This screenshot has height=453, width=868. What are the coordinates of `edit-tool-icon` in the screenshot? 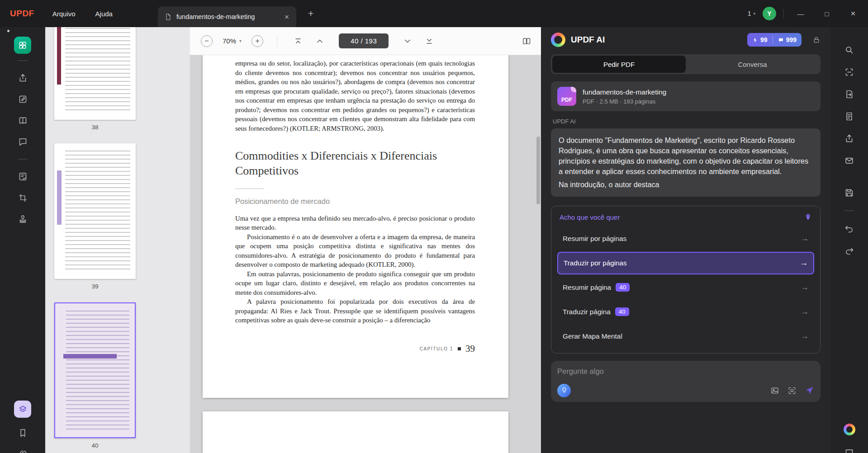 It's located at (23, 99).